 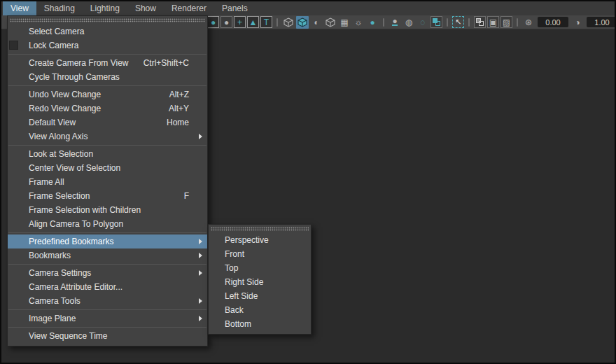 What do you see at coordinates (86, 63) in the screenshot?
I see `menu-item-label: Create Camera From View` at bounding box center [86, 63].